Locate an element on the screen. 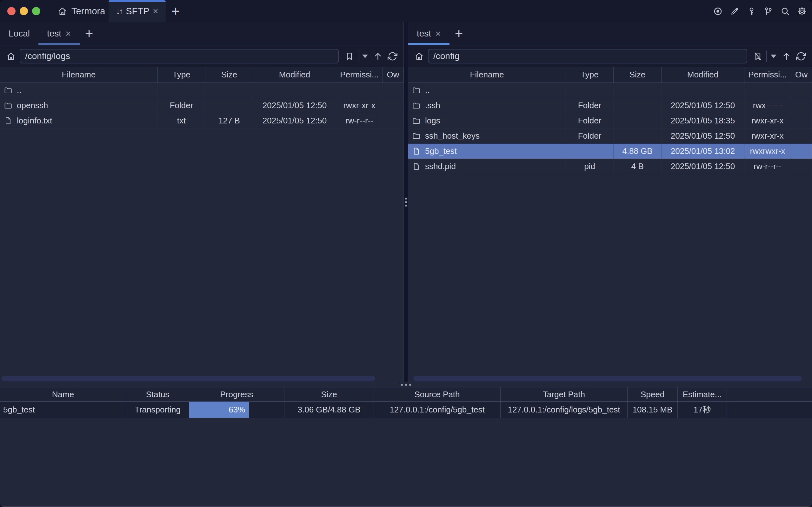 The image size is (812, 507). record-icon is located at coordinates (718, 11).